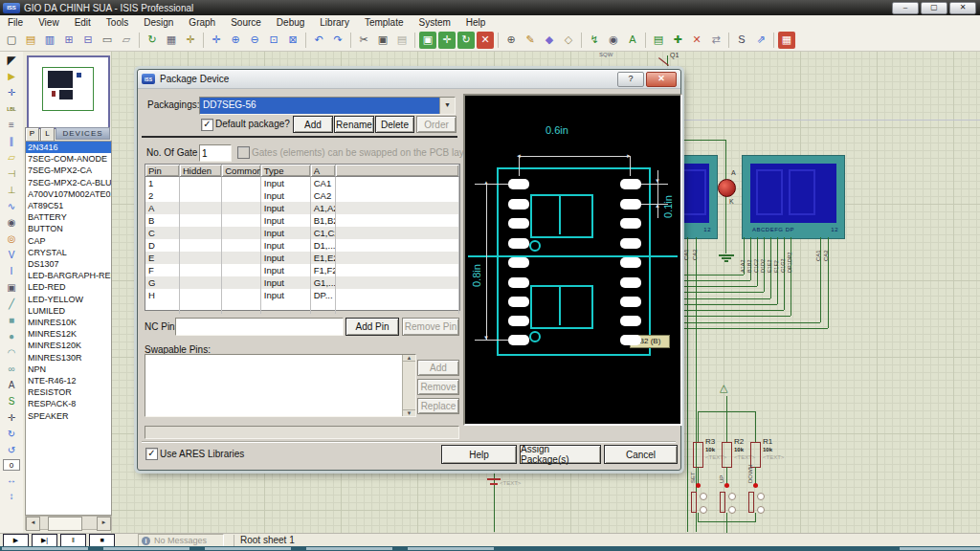 The height and width of the screenshot is (551, 980). Describe the element at coordinates (69, 287) in the screenshot. I see `device-item: LED-RED` at that location.